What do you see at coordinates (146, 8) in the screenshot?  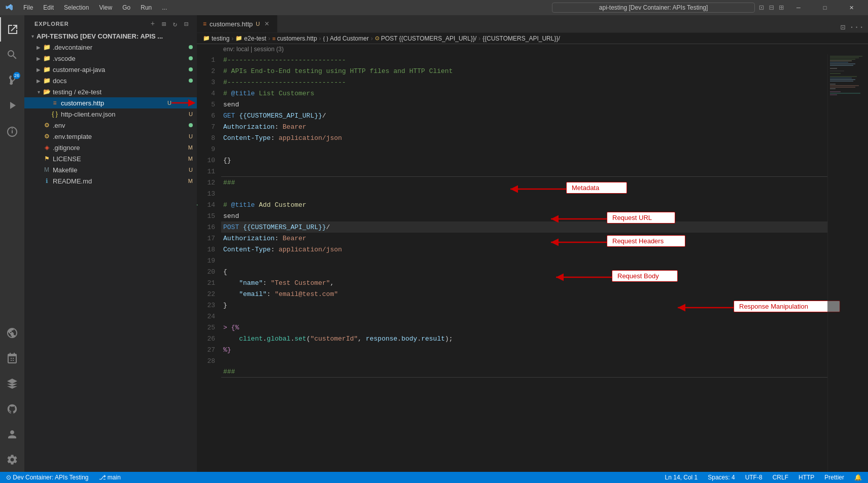 I see `menu-run: Run` at bounding box center [146, 8].